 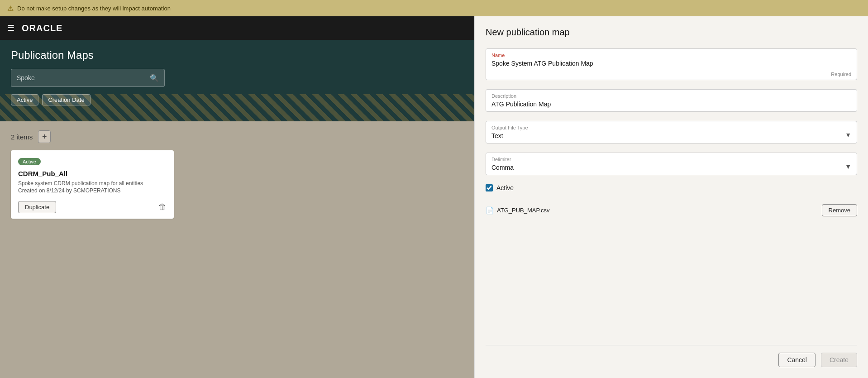 I want to click on delimiter-select: Comma Tab Pipe, so click(x=672, y=168).